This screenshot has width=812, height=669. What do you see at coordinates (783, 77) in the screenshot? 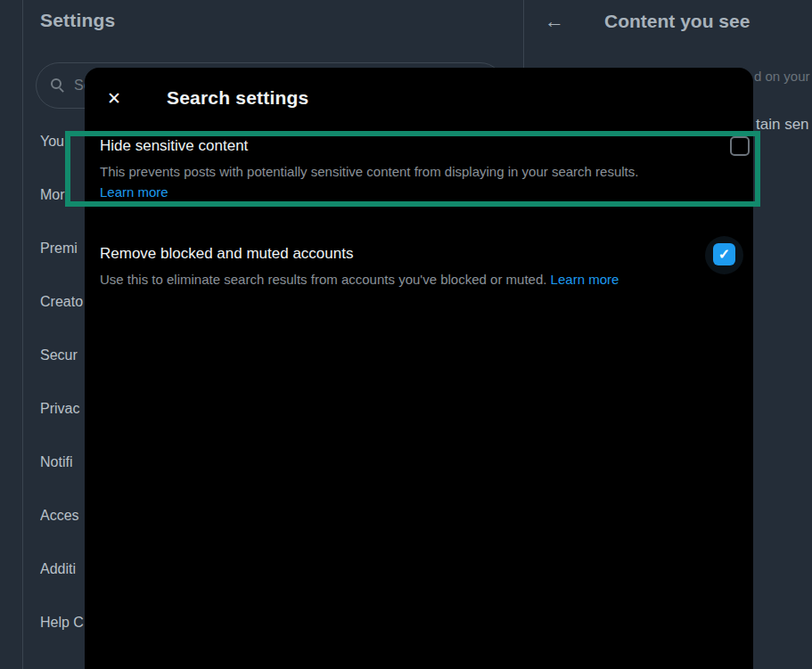
I see `detail-text-fragment: d on your` at bounding box center [783, 77].